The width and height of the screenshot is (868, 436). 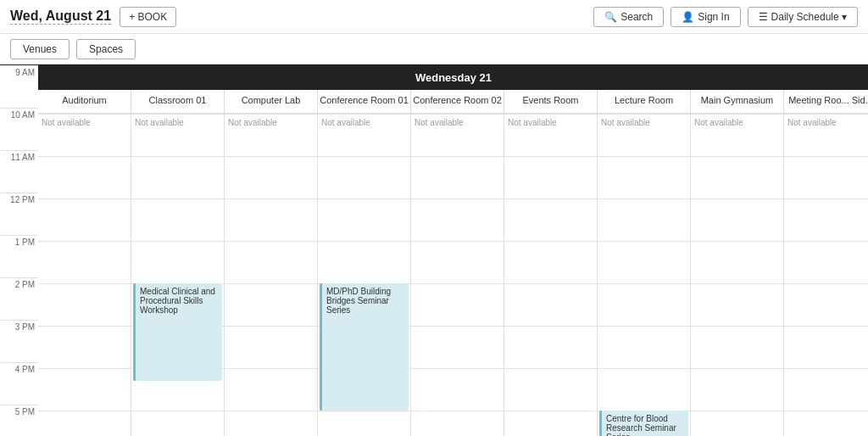 What do you see at coordinates (19, 214) in the screenshot?
I see `time-slot-12pm: 12 PM` at bounding box center [19, 214].